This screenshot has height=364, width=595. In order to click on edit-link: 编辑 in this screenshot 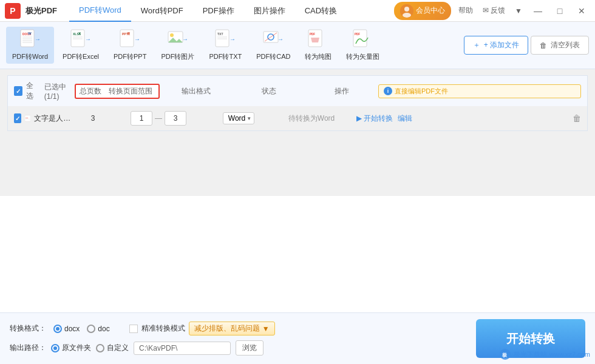, I will do `click(405, 119)`.